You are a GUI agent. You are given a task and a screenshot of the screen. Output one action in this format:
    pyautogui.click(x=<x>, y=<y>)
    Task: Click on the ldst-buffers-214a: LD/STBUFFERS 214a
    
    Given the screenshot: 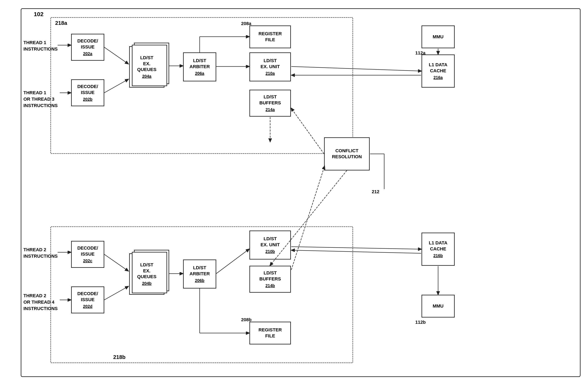 What is the action you would take?
    pyautogui.click(x=270, y=103)
    